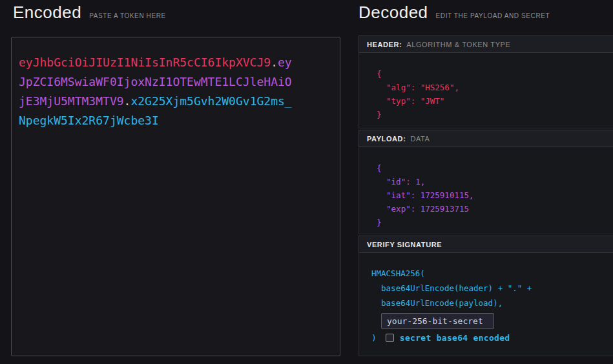 The height and width of the screenshot is (364, 613). I want to click on secret-base64-label: secret base64 encoded, so click(455, 338).